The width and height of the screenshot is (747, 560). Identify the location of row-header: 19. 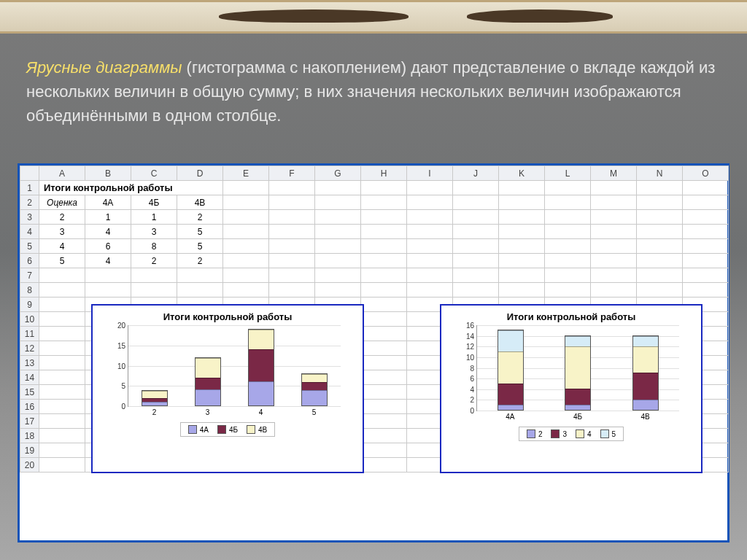
(30, 451).